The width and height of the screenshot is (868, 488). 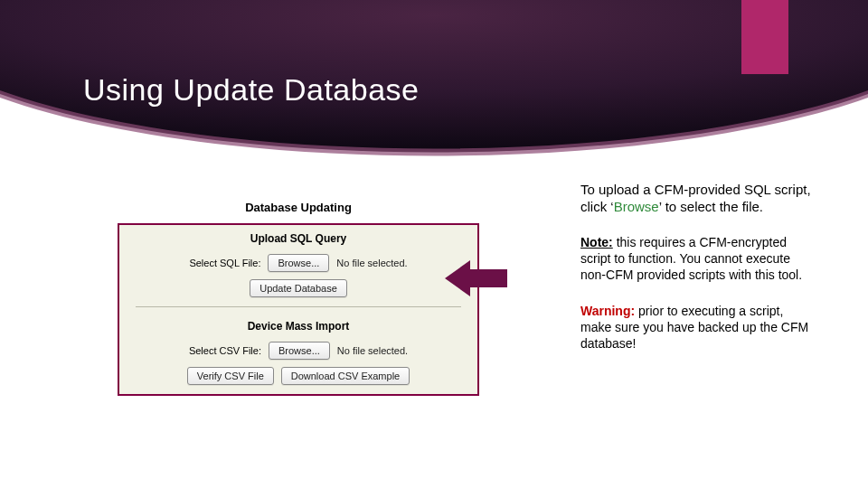 I want to click on instruction-note: Note: this requires a CFM-encrypted scri…, so click(x=696, y=259).